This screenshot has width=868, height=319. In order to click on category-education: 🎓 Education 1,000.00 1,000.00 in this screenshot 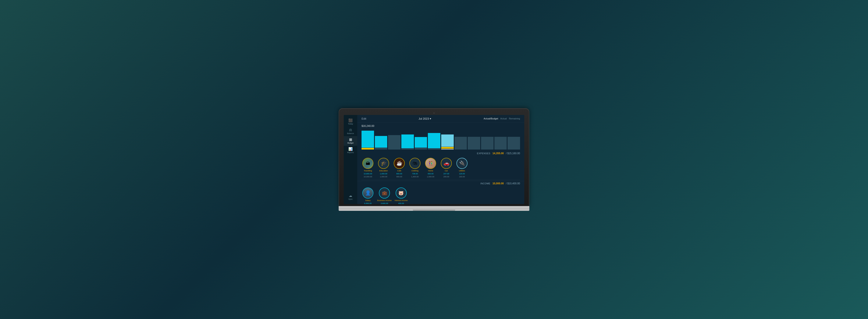, I will do `click(383, 168)`.